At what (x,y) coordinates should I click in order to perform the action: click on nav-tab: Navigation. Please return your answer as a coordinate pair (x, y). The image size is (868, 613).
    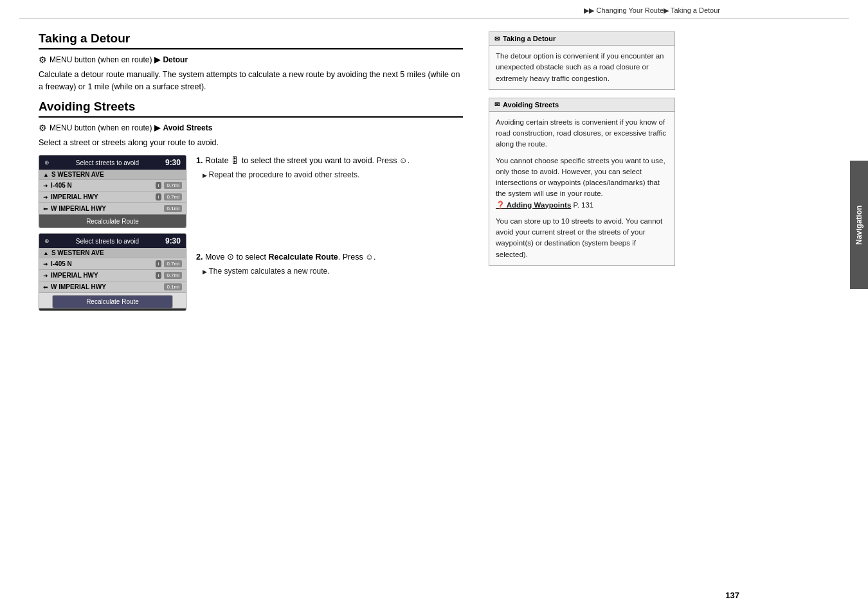
    Looking at the image, I should click on (859, 225).